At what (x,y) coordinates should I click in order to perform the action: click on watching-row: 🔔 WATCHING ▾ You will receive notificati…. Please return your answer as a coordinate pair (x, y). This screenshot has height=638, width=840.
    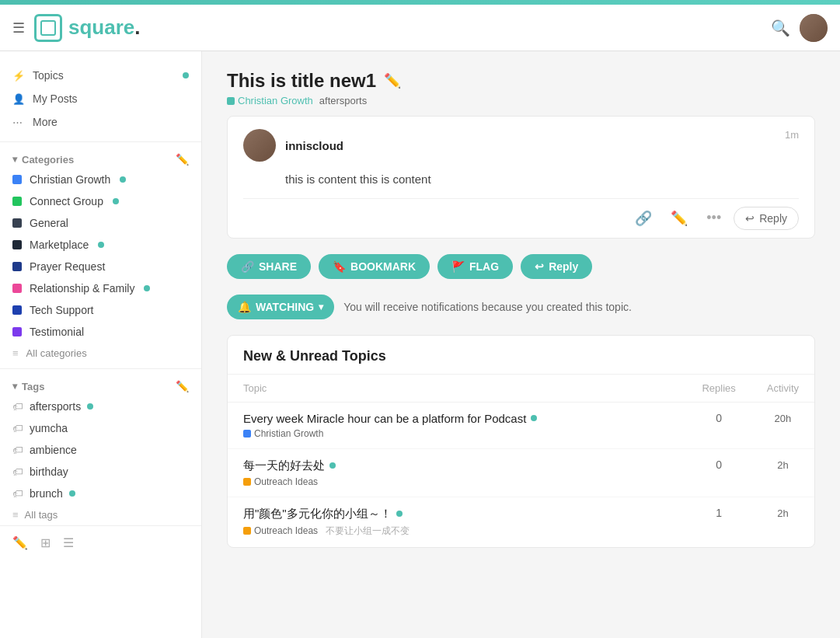
    Looking at the image, I should click on (521, 307).